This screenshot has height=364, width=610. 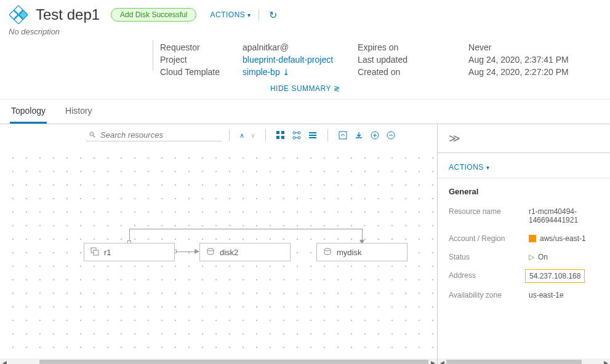 I want to click on address-label: Address, so click(x=489, y=275).